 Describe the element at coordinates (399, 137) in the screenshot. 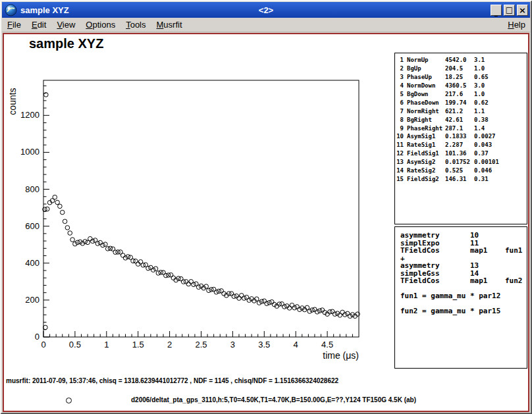

I see `param-number: 10` at that location.